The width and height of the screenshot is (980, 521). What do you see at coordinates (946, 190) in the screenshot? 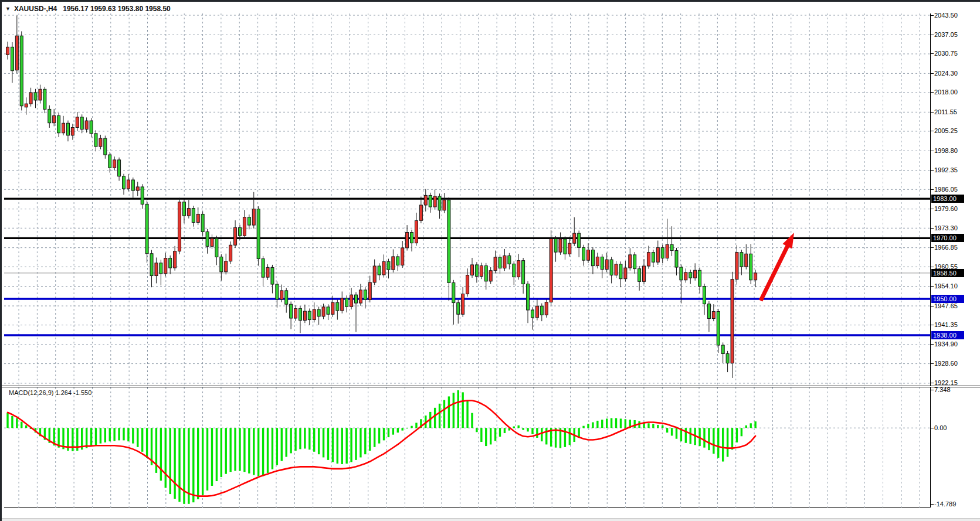
I see `price-axis-label: 1986.05` at bounding box center [946, 190].